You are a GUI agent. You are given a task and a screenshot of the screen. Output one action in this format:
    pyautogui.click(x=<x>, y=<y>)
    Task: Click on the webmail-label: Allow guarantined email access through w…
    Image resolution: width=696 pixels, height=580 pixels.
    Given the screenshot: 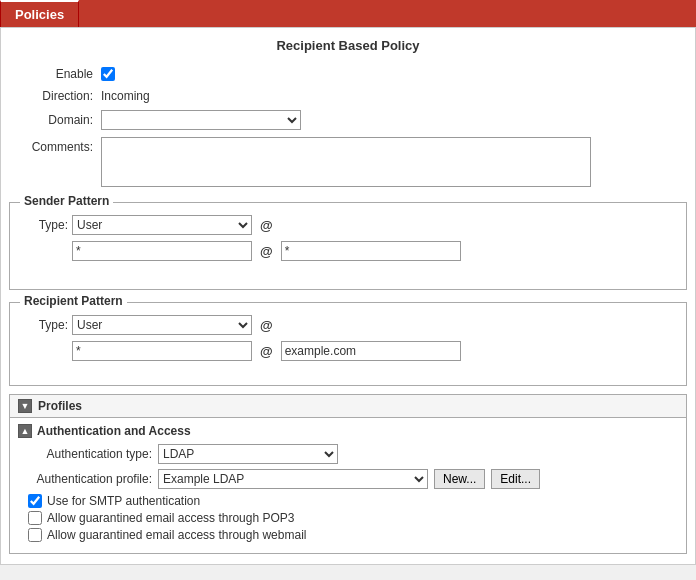 What is the action you would take?
    pyautogui.click(x=176, y=535)
    